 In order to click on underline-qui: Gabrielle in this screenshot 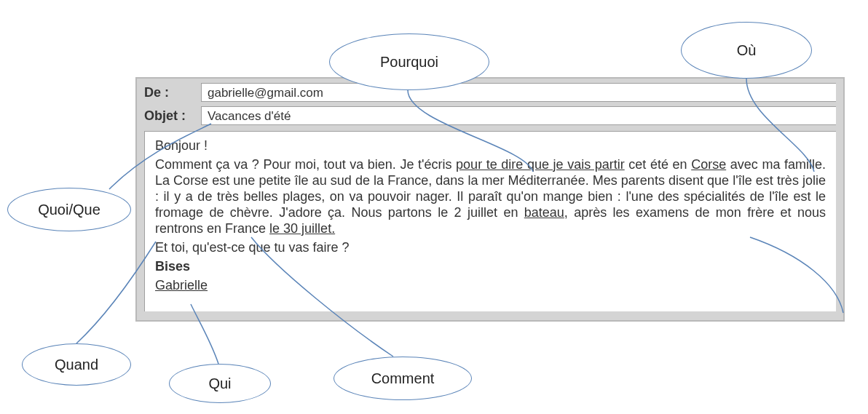, I will do `click(181, 285)`.